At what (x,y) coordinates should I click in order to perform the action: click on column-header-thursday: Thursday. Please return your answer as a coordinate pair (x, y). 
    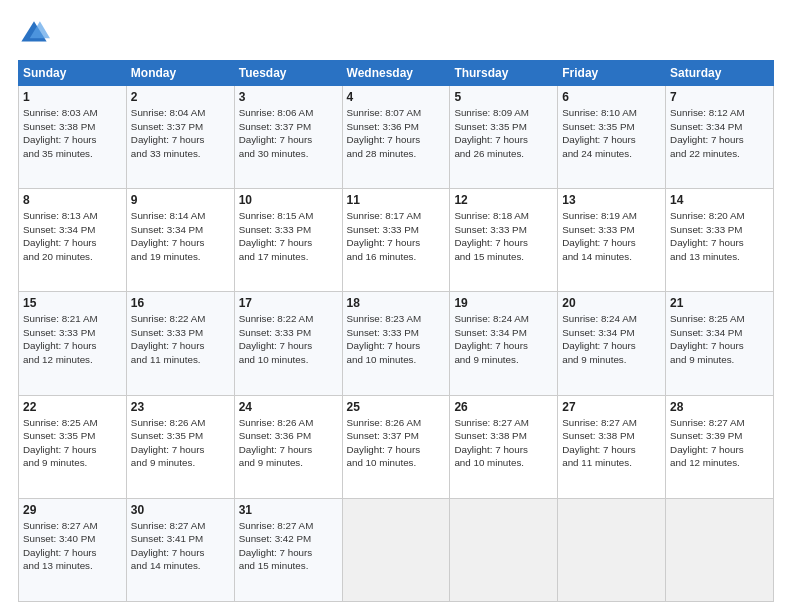
    Looking at the image, I should click on (504, 74).